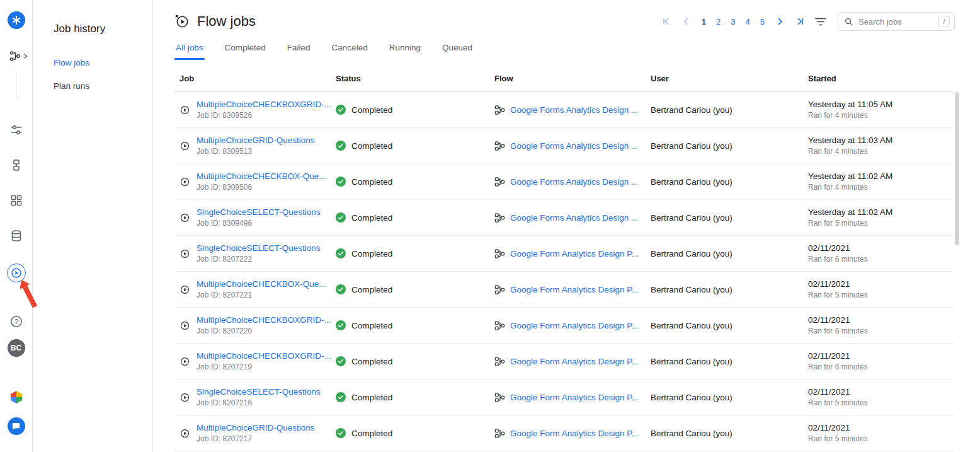 This screenshot has width=980, height=452. I want to click on sidebar-item-plan-runs: Plan runs, so click(103, 86).